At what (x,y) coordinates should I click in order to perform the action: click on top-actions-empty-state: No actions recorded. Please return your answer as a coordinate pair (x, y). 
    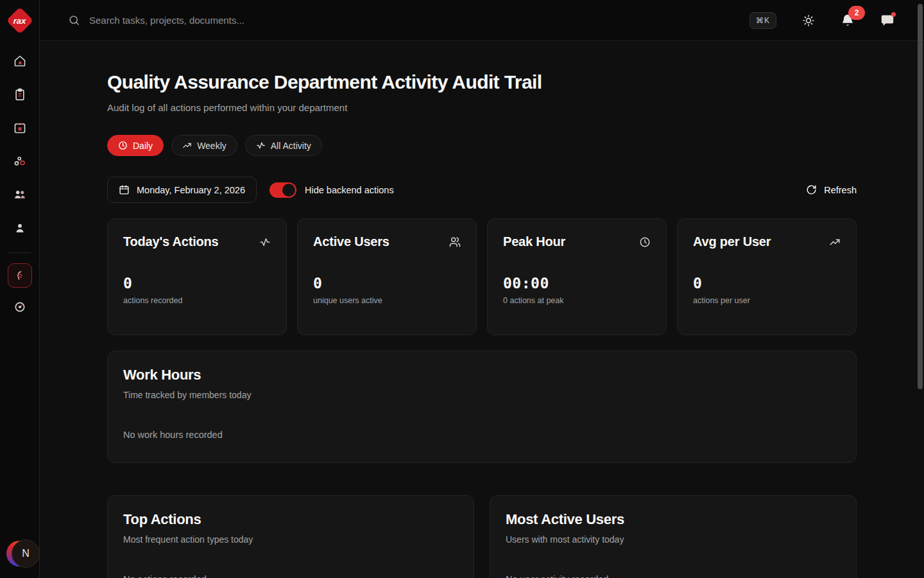
    Looking at the image, I should click on (291, 576).